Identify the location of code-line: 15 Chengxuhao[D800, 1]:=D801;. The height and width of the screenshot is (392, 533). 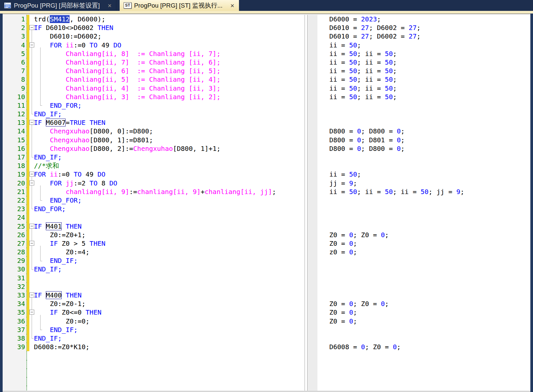
(154, 140).